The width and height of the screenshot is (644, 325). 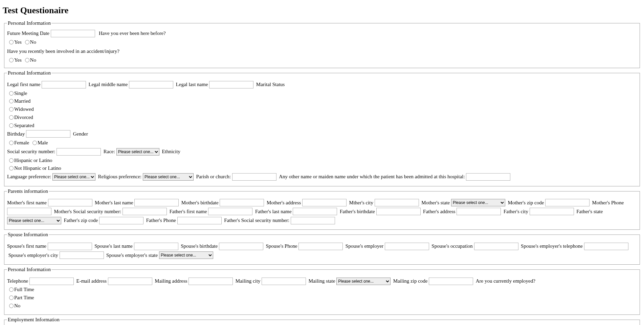 What do you see at coordinates (108, 84) in the screenshot?
I see `label-middle-name: Legal middle name` at bounding box center [108, 84].